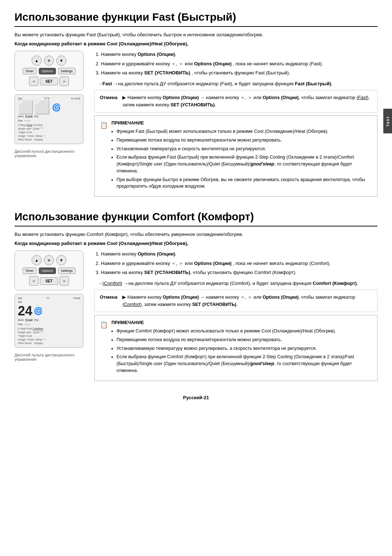  Describe the element at coordinates (49, 132) in the screenshot. I see `disp-opt-3: ⁺Night Cool` at that location.